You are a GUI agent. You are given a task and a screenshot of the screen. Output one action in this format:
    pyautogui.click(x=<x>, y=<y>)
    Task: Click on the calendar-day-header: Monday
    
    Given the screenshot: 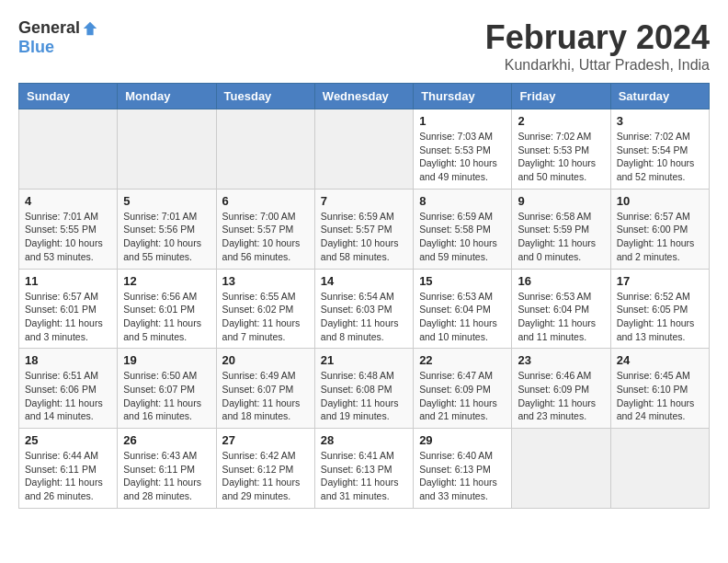 What is the action you would take?
    pyautogui.click(x=167, y=97)
    